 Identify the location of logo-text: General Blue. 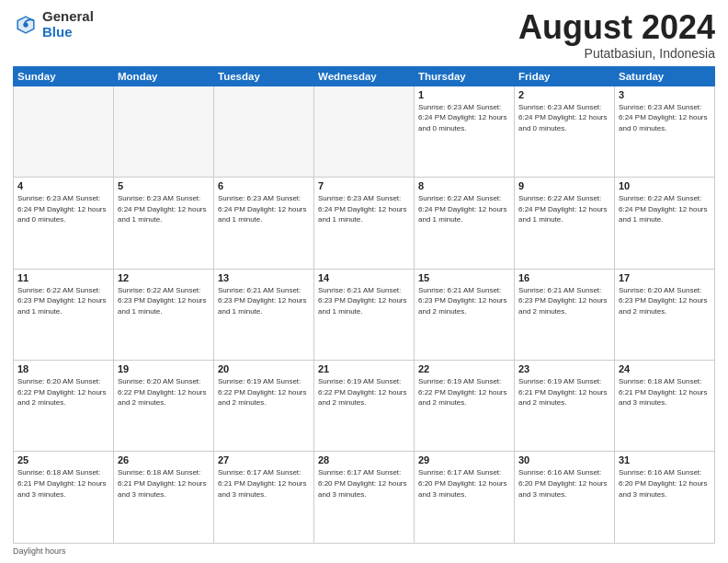
(68, 24).